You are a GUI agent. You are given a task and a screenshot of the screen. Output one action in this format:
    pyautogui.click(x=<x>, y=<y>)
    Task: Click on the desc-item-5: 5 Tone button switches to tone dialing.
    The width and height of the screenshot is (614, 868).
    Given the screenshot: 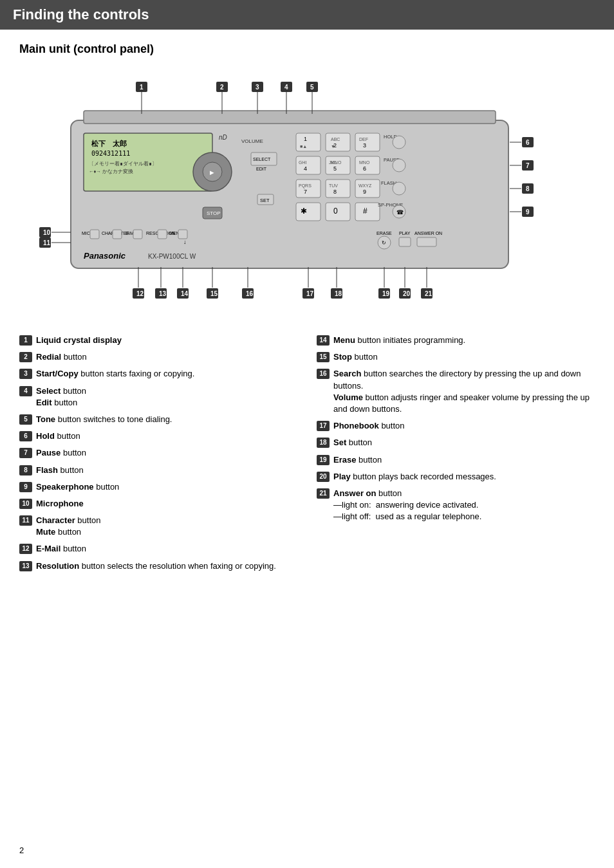 What is the action you would take?
    pyautogui.click(x=158, y=420)
    